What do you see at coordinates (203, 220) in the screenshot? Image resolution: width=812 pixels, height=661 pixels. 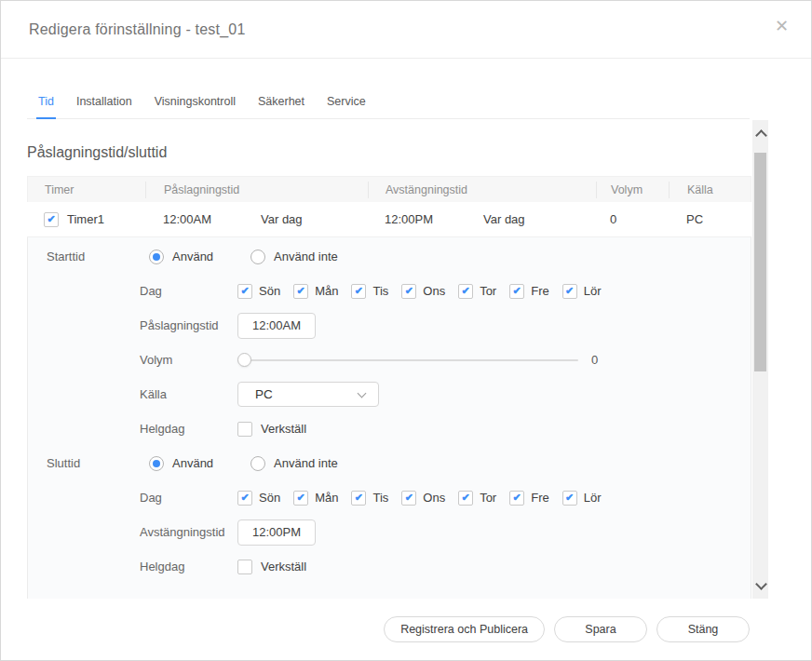 I see `row-on-time: 12:00AM` at bounding box center [203, 220].